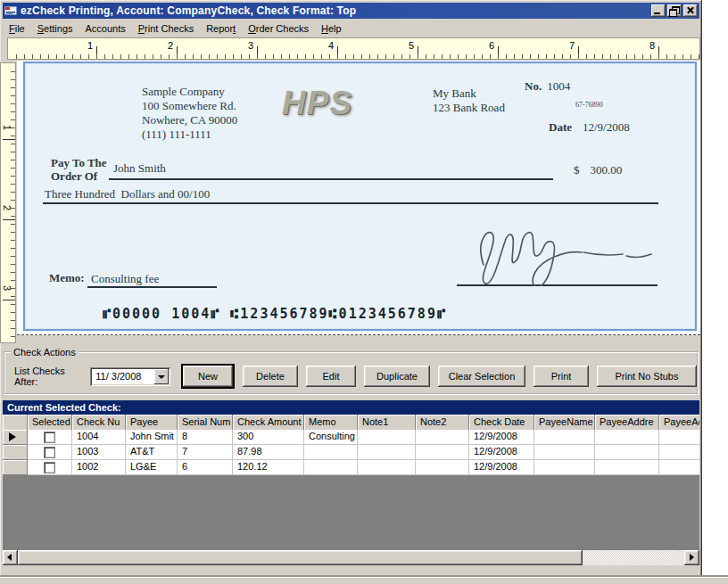 The height and width of the screenshot is (584, 728). I want to click on chevron-down-icon, so click(161, 377).